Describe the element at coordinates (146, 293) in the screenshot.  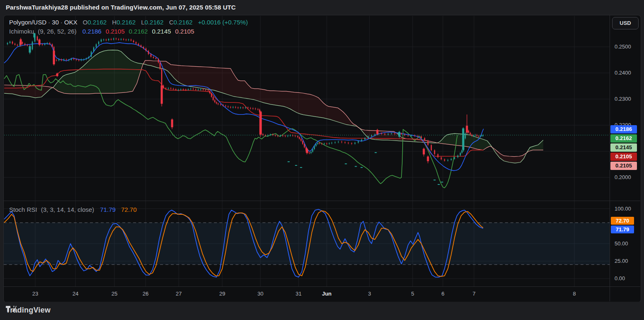
I see `time-axis-label: 26` at that location.